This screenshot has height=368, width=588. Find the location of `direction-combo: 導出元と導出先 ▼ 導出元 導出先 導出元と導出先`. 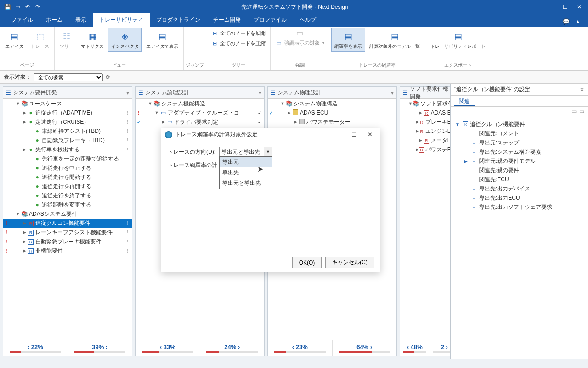

direction-combo: 導出元と導出先 ▼ 導出元 導出先 導出元と導出先 is located at coordinates (246, 152).